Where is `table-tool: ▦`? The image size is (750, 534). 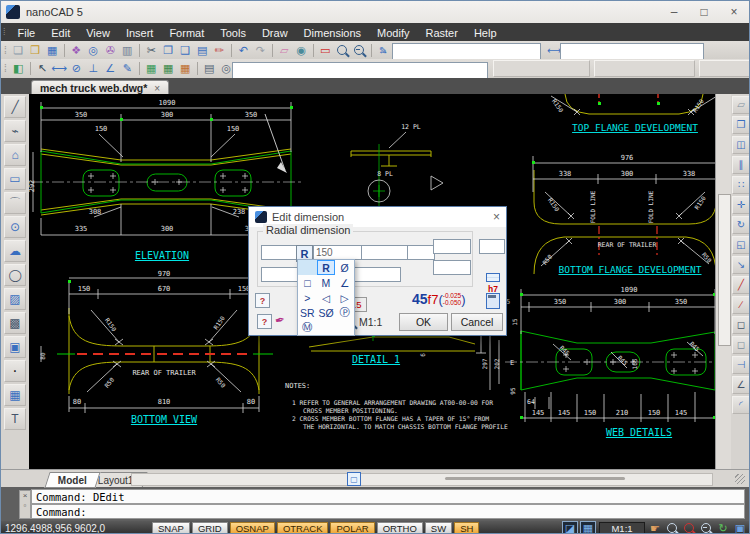
table-tool: ▦ is located at coordinates (15, 395).